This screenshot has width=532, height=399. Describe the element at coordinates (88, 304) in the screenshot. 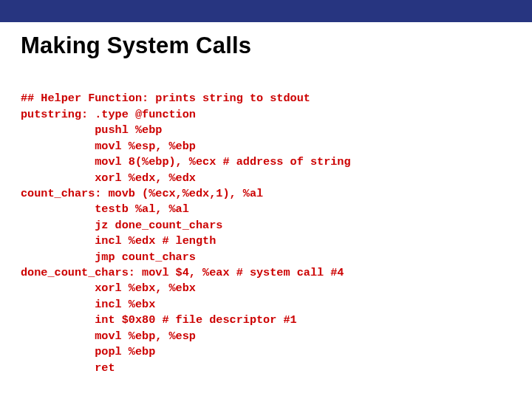

I see `code-line: incl %ebx` at that location.